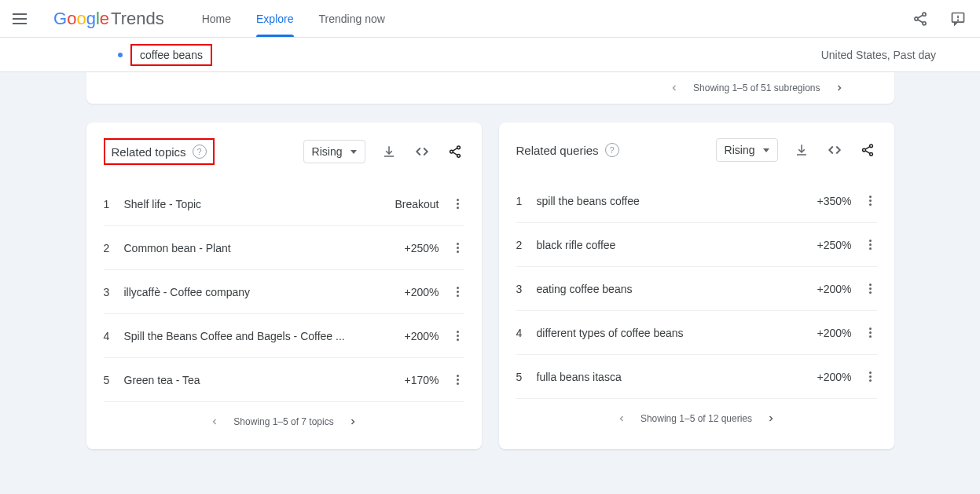 Image resolution: width=980 pixels, height=494 pixels. I want to click on nav-explore: Explore, so click(275, 19).